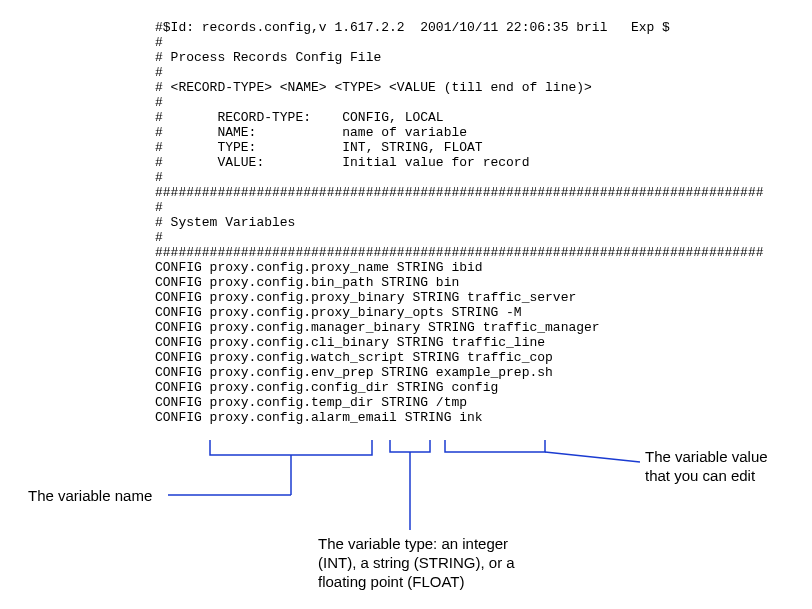 The image size is (812, 609). Describe the element at coordinates (103, 496) in the screenshot. I see `annotation-variable-name: The variable name` at that location.